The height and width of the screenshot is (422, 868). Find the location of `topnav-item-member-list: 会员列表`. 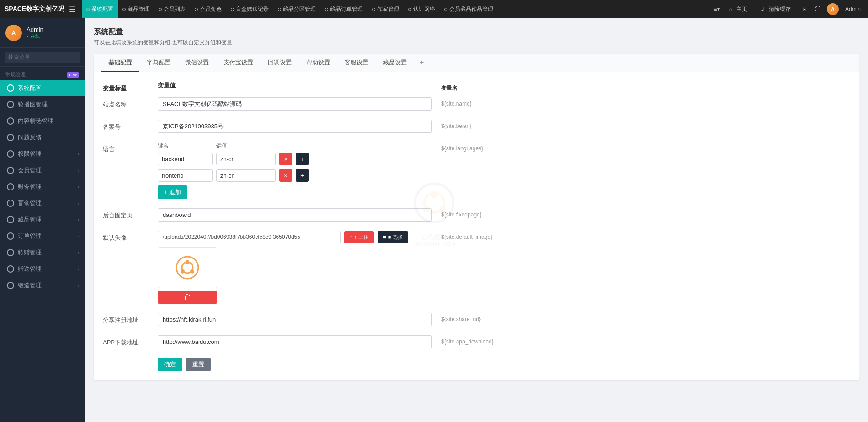

topnav-item-member-list: 会员列表 is located at coordinates (172, 9).